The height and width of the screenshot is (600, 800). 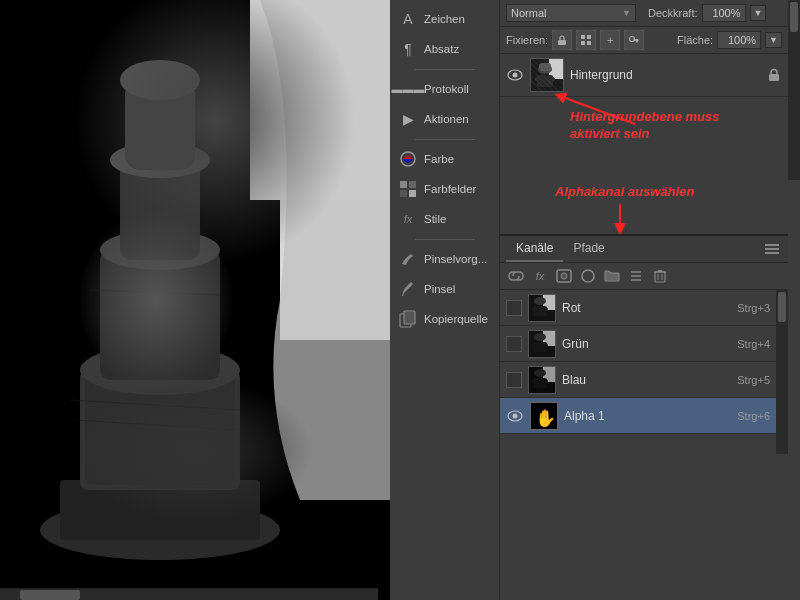 What do you see at coordinates (456, 319) in the screenshot?
I see `sidebar-label-kopierquelle: Kopierquelle` at bounding box center [456, 319].